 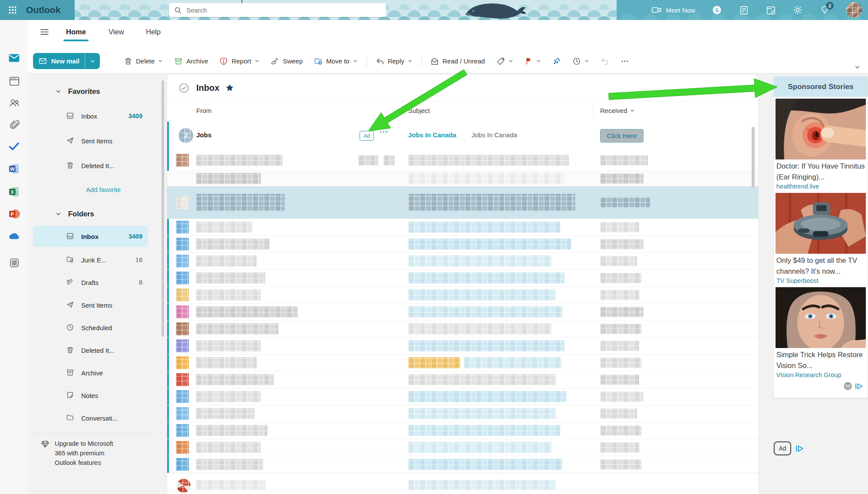 What do you see at coordinates (605, 61) in the screenshot?
I see `toolbar-undo-button` at bounding box center [605, 61].